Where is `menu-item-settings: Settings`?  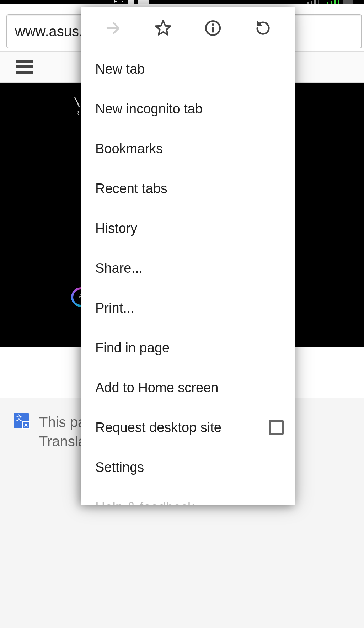
menu-item-settings: Settings is located at coordinates (188, 467).